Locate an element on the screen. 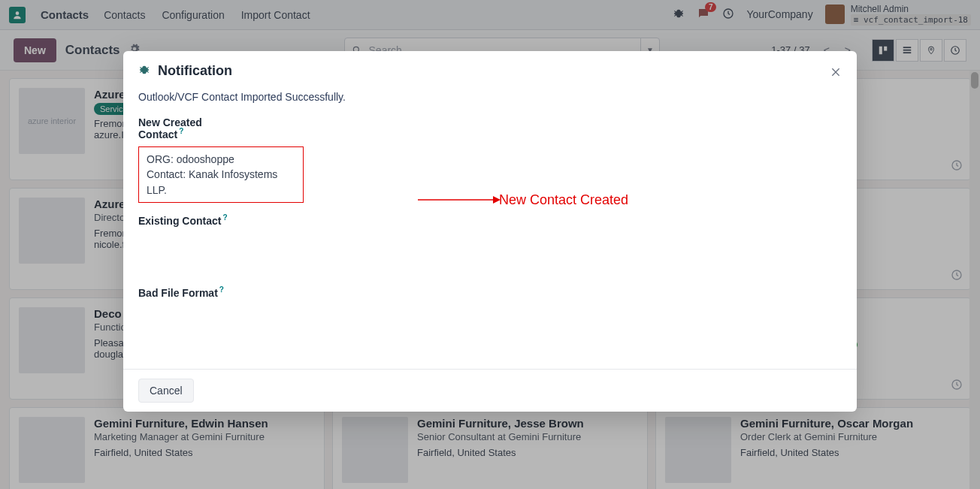  success-message: Outlook/VCF Contact Imported Successfull… is located at coordinates (490, 97).